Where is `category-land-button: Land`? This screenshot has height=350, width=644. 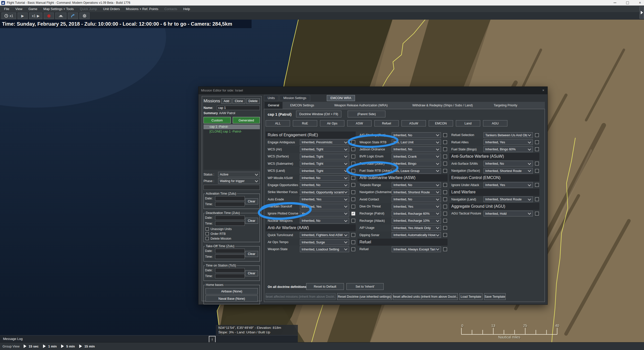
category-land-button: Land is located at coordinates (468, 123).